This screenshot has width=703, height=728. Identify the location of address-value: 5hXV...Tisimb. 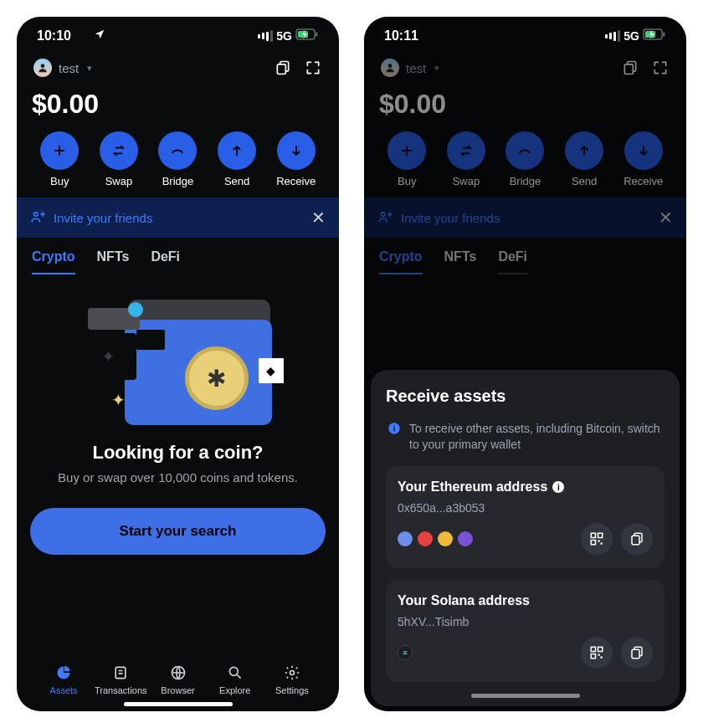
(526, 622).